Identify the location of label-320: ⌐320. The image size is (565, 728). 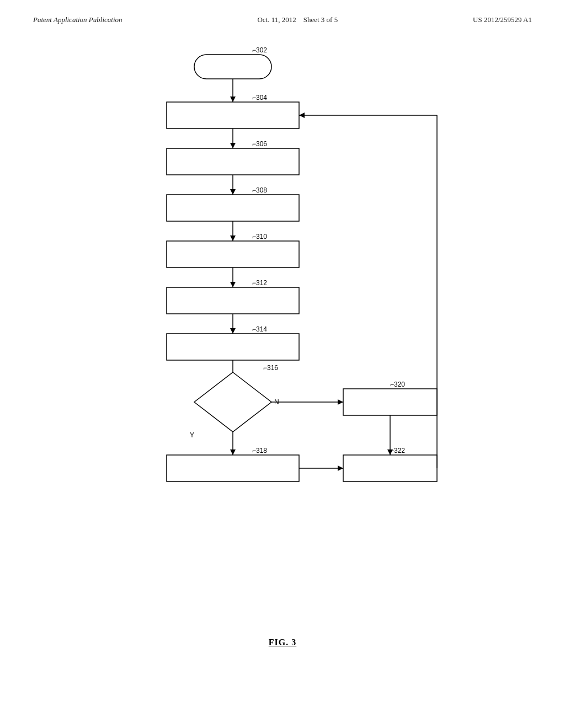
(397, 384).